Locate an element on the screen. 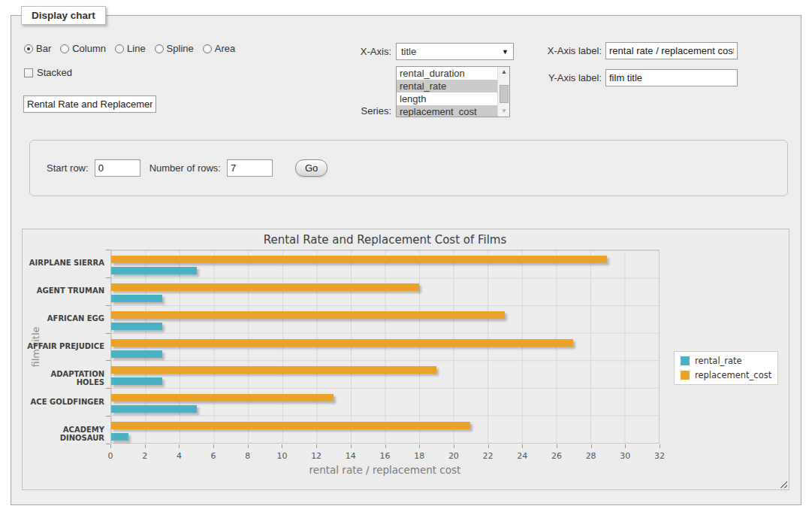  category-label: AIRPLANE SIERRA is located at coordinates (63, 263).